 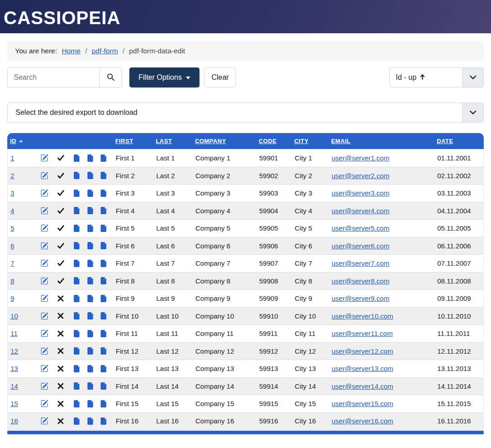 I want to click on row-email-link: user@server9.com, so click(x=361, y=298).